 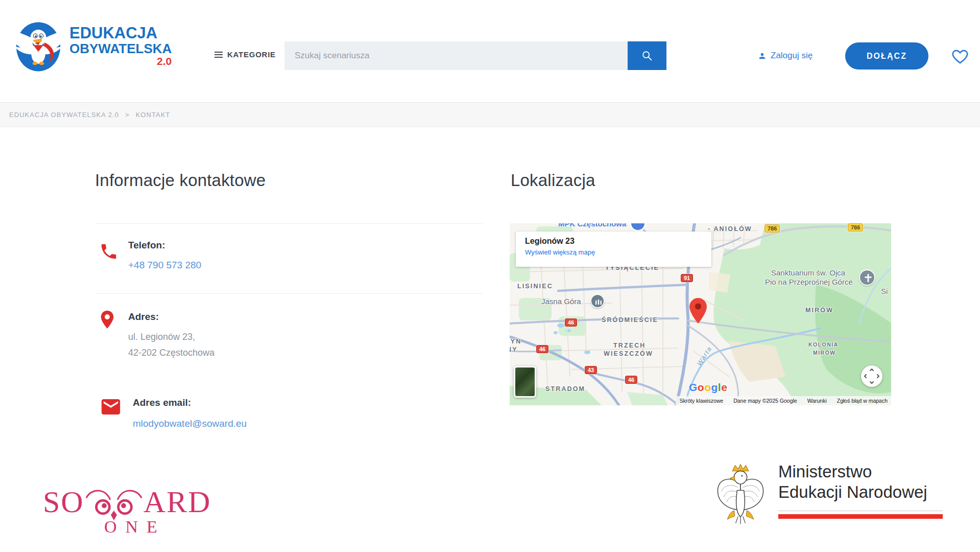 I want to click on map-pan-control, so click(x=872, y=376).